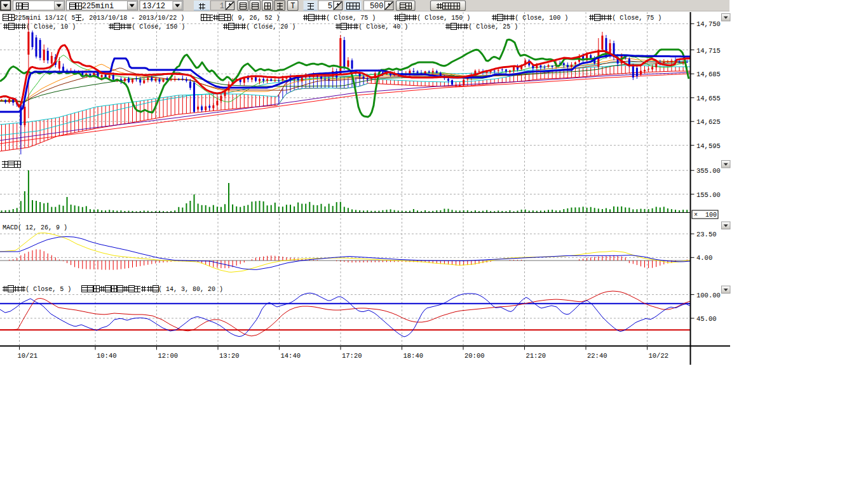  I want to click on svg-text: × 100, so click(705, 215).